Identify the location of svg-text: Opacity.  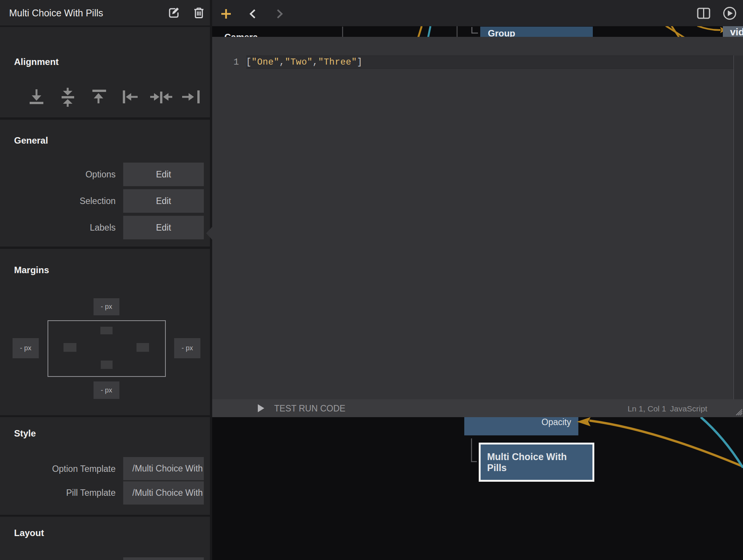
(556, 422).